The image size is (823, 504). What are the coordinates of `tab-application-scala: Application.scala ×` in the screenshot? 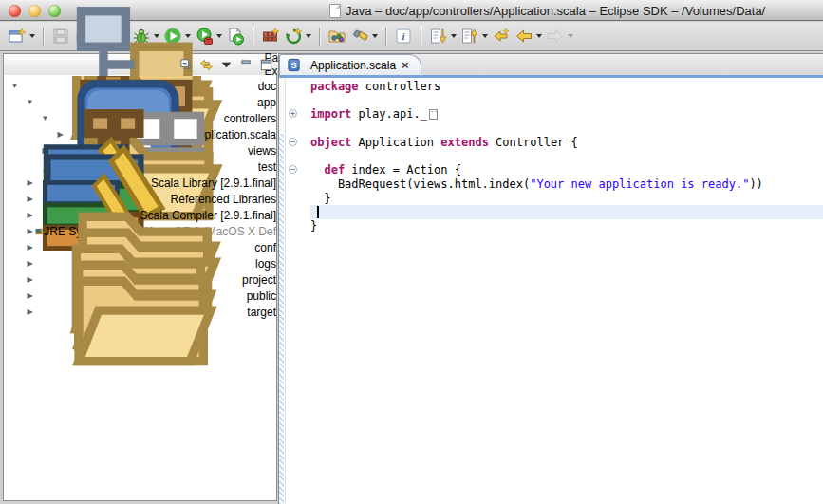 It's located at (350, 65).